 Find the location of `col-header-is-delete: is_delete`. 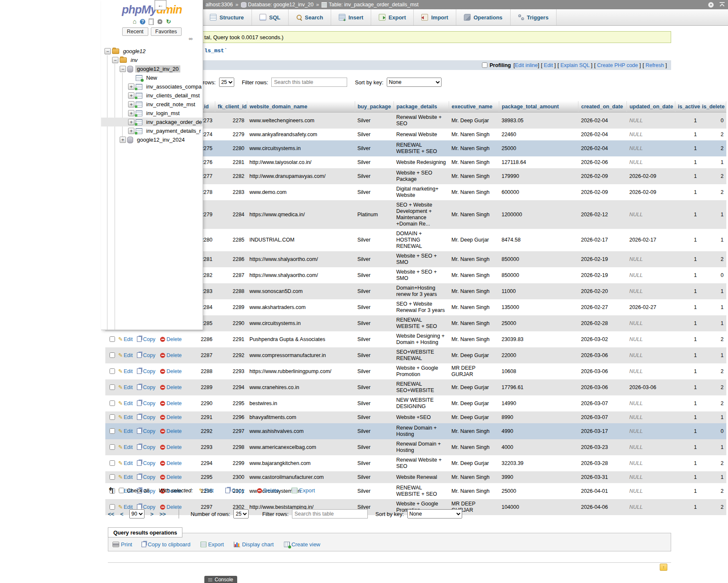

col-header-is-delete: is_delete is located at coordinates (713, 107).